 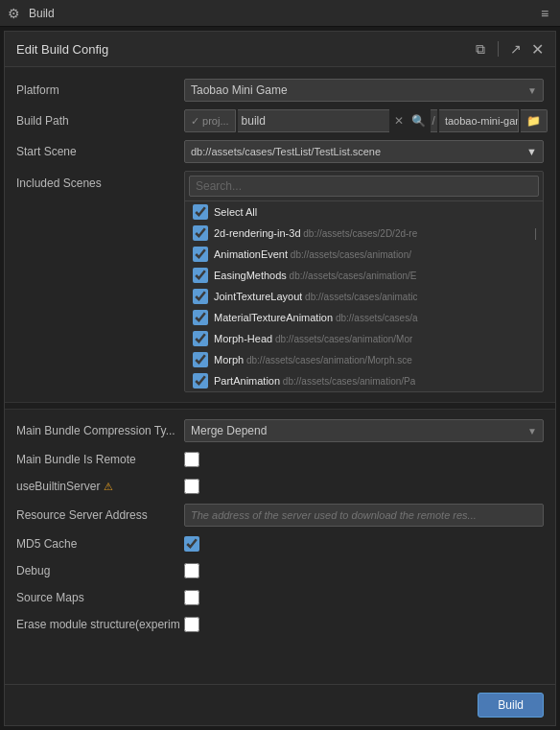 I want to click on list-item: PartAnimation db://assets/cases/animatio…, so click(x=364, y=381).